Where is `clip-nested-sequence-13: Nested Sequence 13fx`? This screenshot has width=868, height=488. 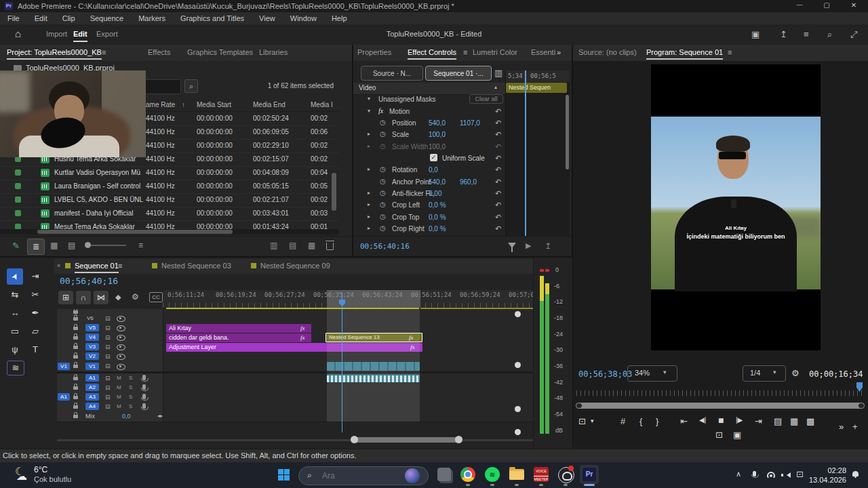 clip-nested-sequence-13: Nested Sequence 13fx is located at coordinates (374, 338).